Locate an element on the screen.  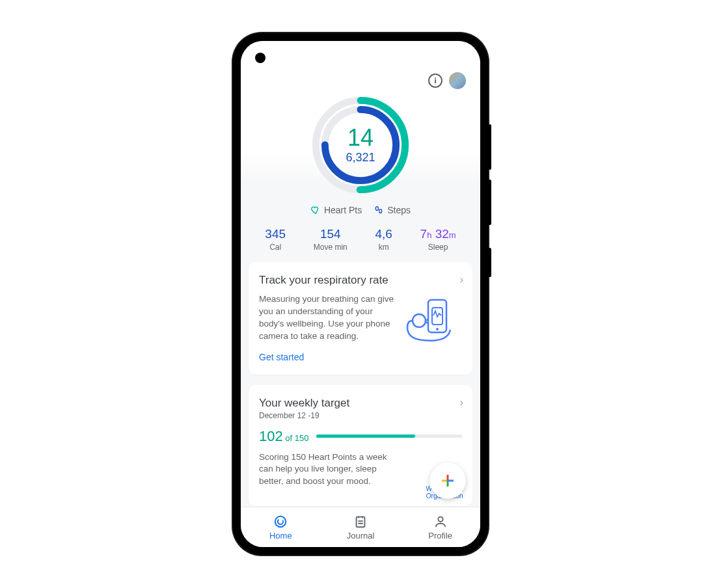
profile-icon is located at coordinates (441, 522).